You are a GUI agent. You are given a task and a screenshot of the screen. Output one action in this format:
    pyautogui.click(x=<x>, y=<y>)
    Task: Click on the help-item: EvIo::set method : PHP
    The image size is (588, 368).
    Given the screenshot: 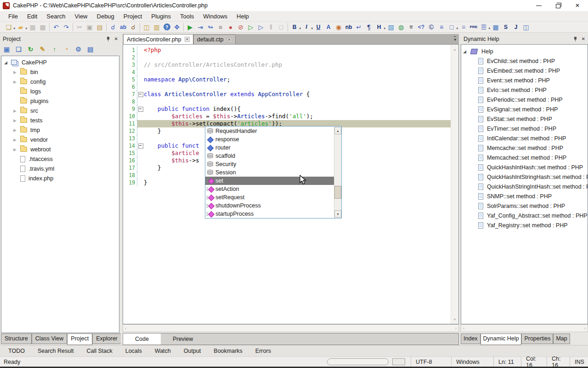 What is the action you would take?
    pyautogui.click(x=525, y=90)
    